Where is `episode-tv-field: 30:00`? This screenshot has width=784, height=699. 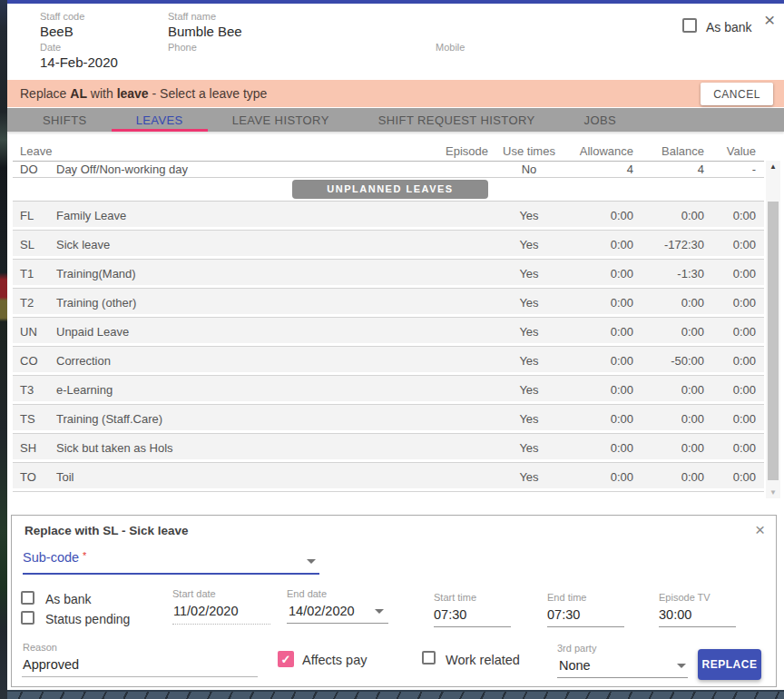 episode-tv-field: 30:00 is located at coordinates (675, 615).